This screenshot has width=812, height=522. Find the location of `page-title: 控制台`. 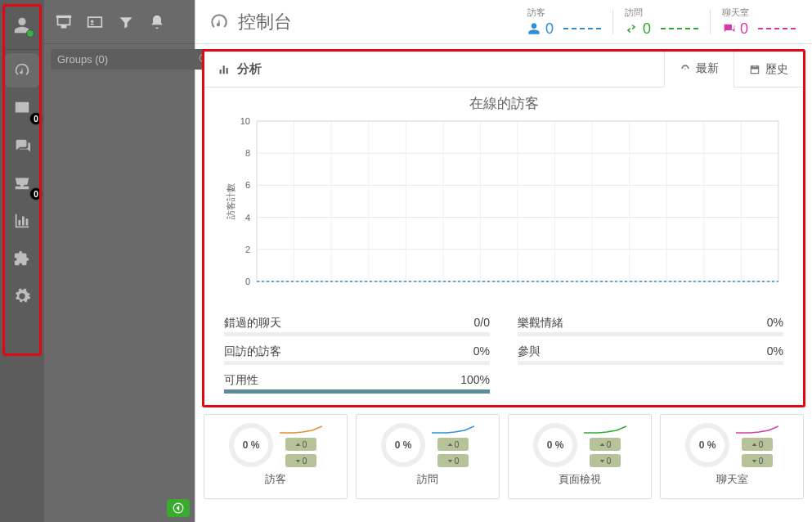

page-title: 控制台 is located at coordinates (265, 22).